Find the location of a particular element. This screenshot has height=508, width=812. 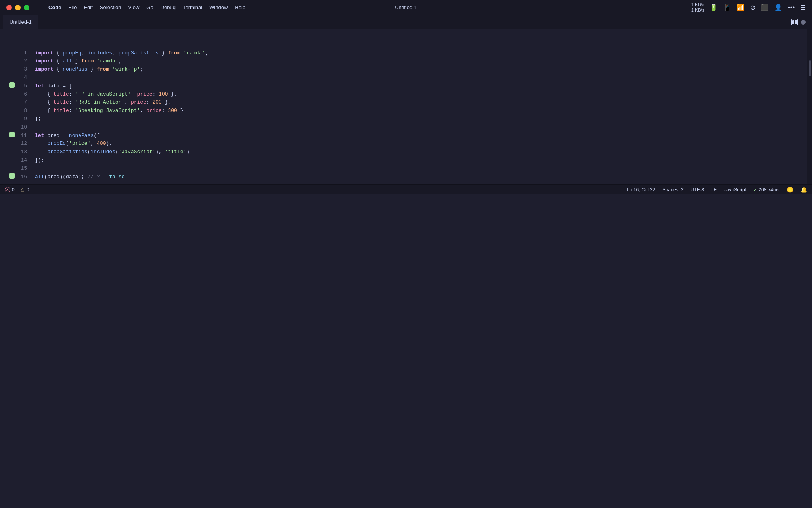

line-content-3: import { nonePass } from 'wink-fp'; is located at coordinates (421, 70).